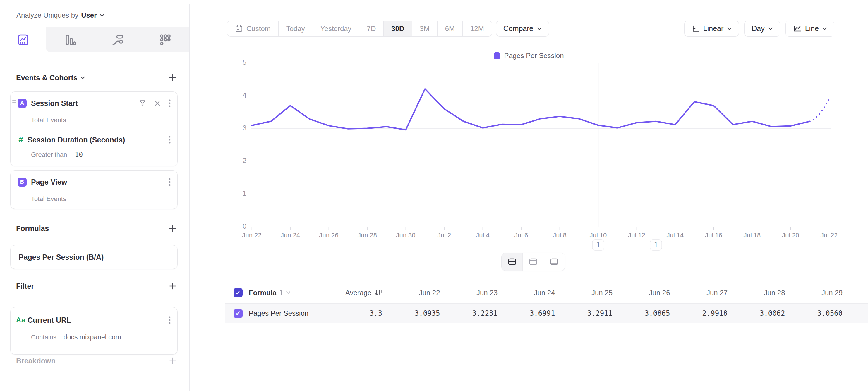 This screenshot has width=868, height=391. What do you see at coordinates (165, 40) in the screenshot?
I see `tab-retention` at bounding box center [165, 40].